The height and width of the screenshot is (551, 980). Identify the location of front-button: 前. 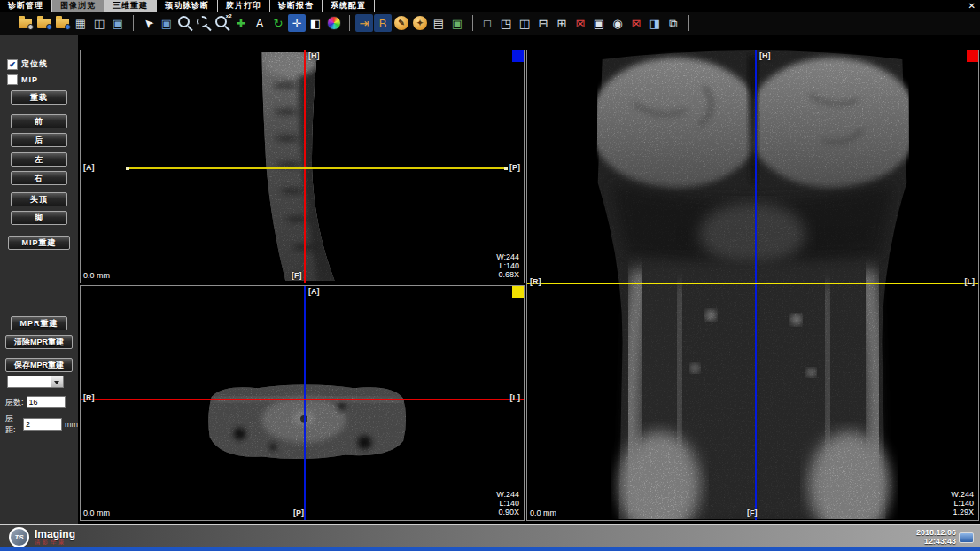
(39, 121).